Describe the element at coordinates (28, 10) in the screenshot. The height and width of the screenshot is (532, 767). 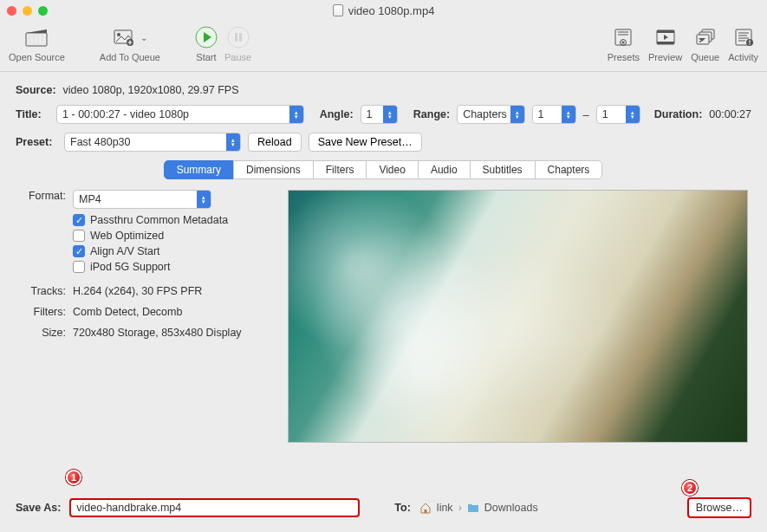
I see `window-controls` at that location.